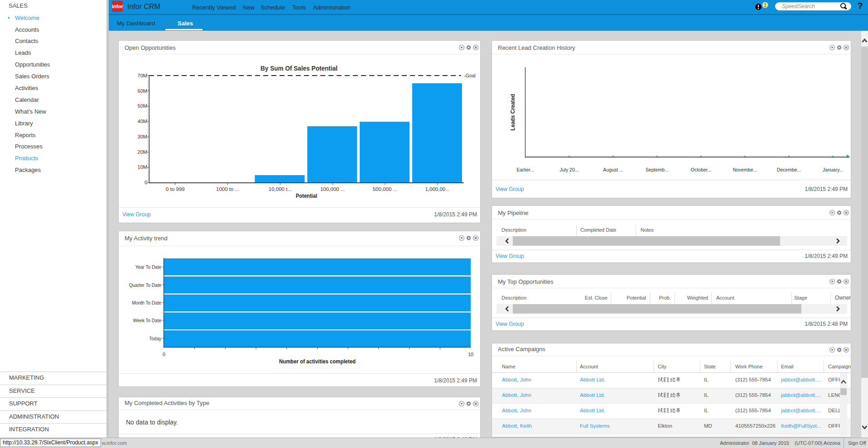 The width and height of the screenshot is (868, 448). What do you see at coordinates (333, 189) in the screenshot?
I see `svg-text: 100,000 ...` at bounding box center [333, 189].